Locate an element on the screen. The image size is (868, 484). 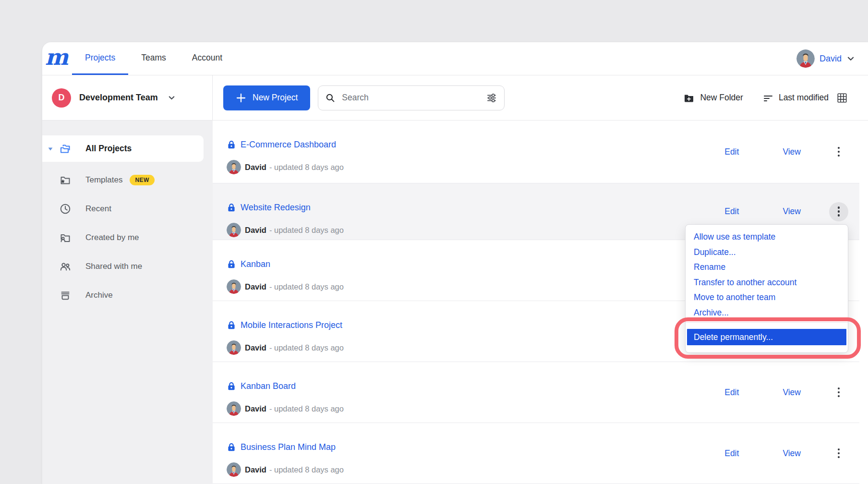
sidebar-item-label: Archive is located at coordinates (99, 295).